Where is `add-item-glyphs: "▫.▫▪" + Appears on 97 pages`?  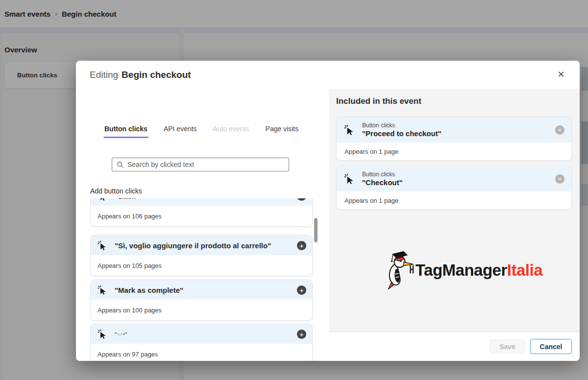
add-item-glyphs: "▫.▫▪" + Appears on 97 pages is located at coordinates (201, 342).